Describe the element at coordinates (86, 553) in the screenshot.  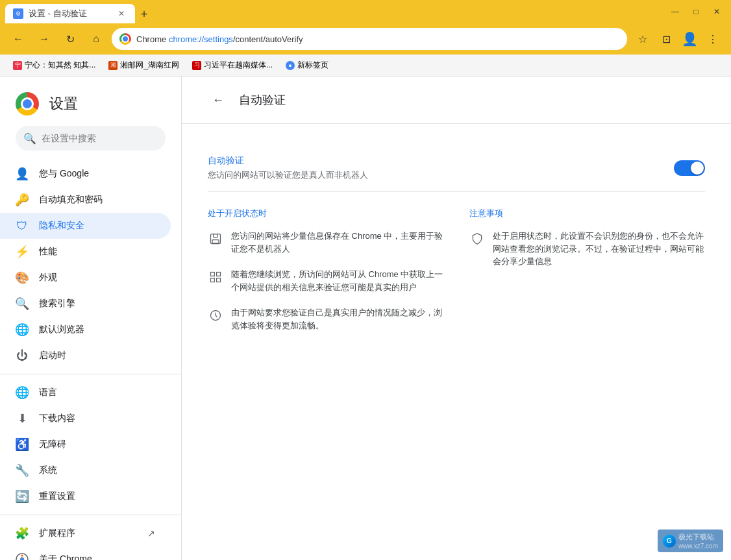
I see `sidebar-item-about: 关于 Chrome` at that location.